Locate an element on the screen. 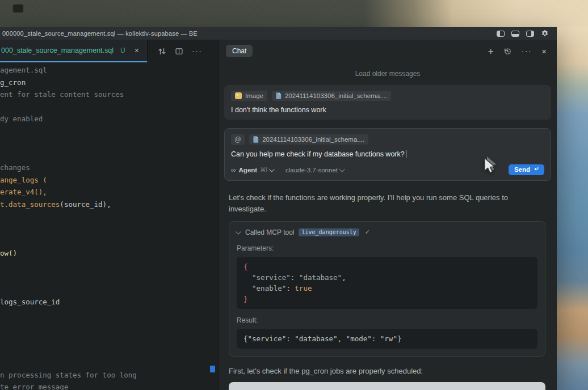 The image size is (588, 390). at-icon: @ is located at coordinates (238, 139).